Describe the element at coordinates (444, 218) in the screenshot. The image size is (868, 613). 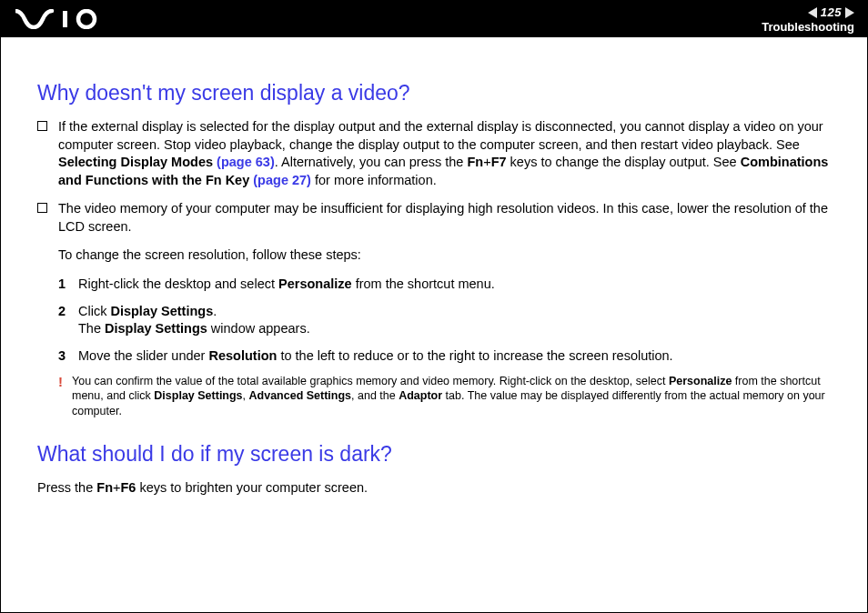
I see `bullet-text: The video memory of your computer may be…` at that location.